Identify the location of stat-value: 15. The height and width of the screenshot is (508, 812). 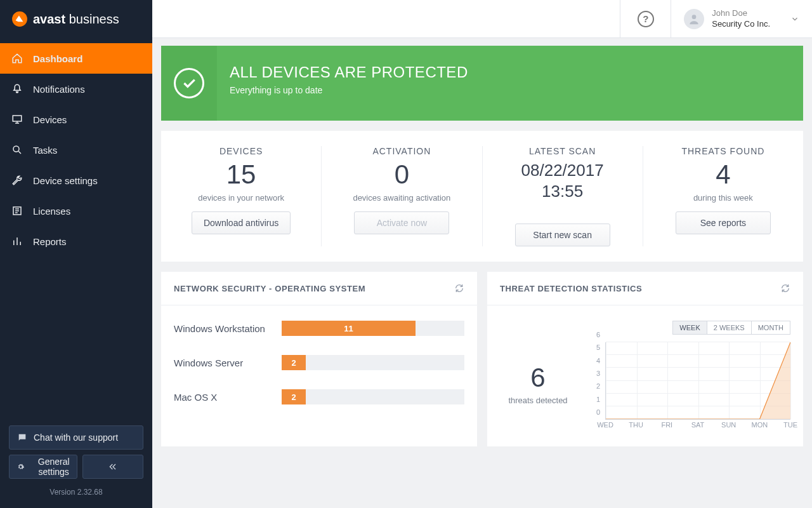
(241, 175).